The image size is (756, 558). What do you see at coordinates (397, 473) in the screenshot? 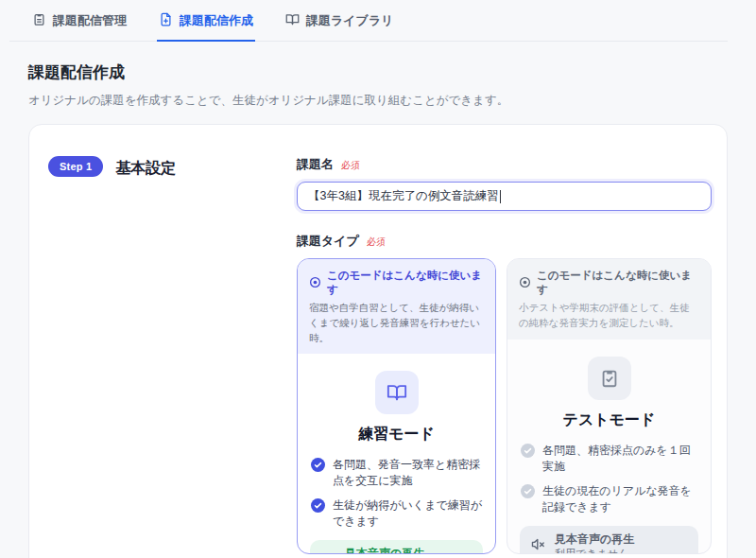
I see `feature-item: 各問題、発音一致率と精密採点を交互に実施` at bounding box center [397, 473].